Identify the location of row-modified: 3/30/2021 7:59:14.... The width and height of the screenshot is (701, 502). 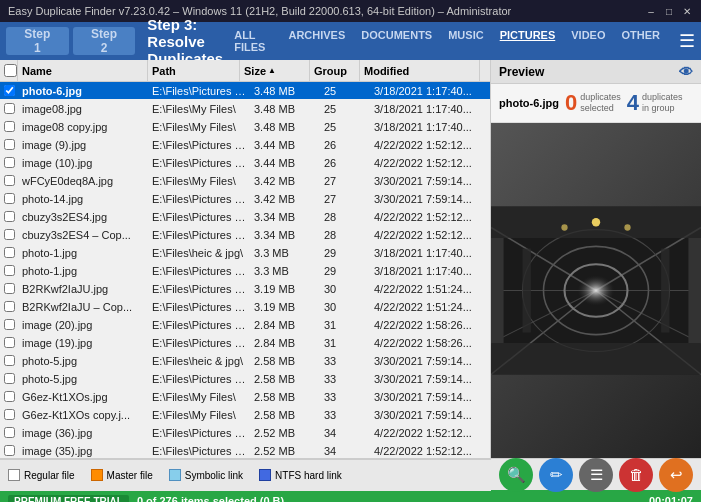
(430, 379).